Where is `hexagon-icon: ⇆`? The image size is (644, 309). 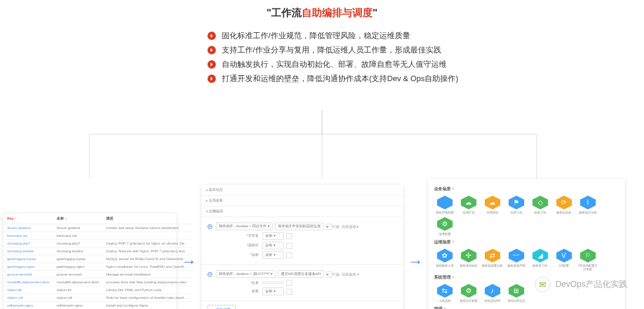 hexagon-icon: ⇆ is located at coordinates (445, 291).